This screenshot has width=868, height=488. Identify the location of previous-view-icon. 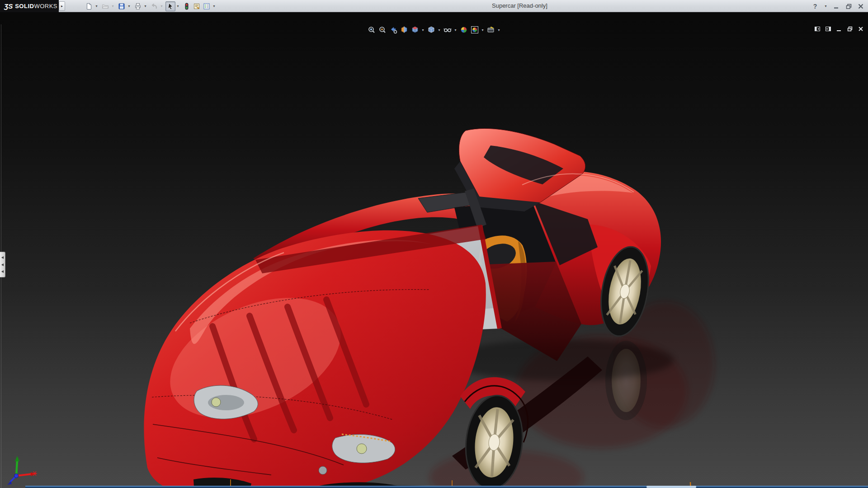
(393, 30).